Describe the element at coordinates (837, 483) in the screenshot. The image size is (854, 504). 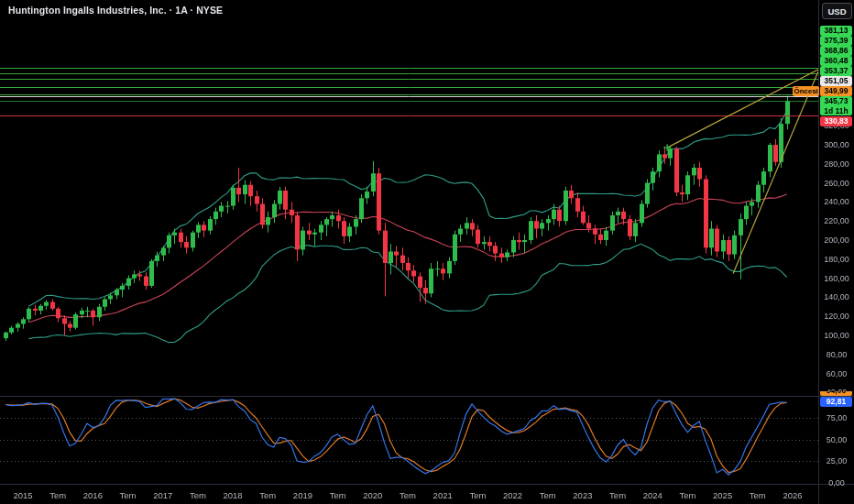
I see `oscillator-tick-label: 0,00` at that location.